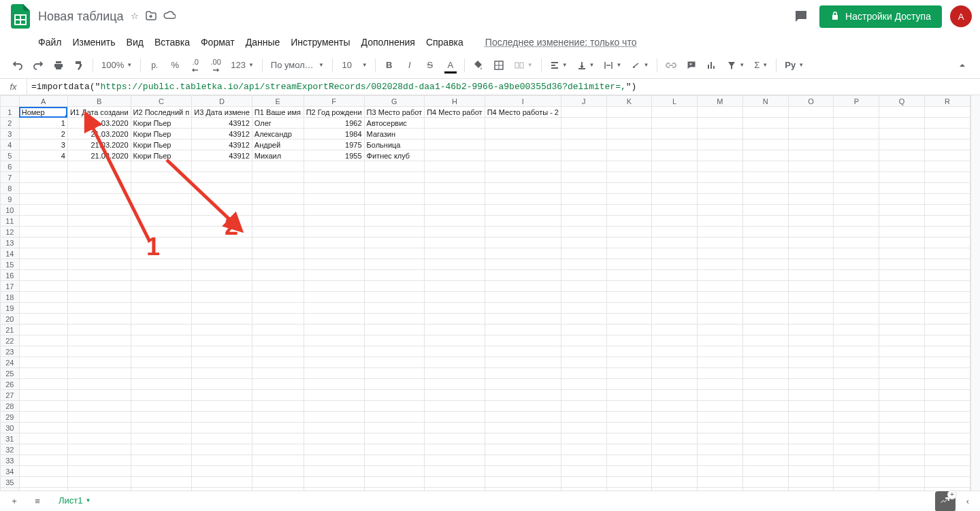 The width and height of the screenshot is (980, 511). I want to click on undo-button, so click(18, 65).